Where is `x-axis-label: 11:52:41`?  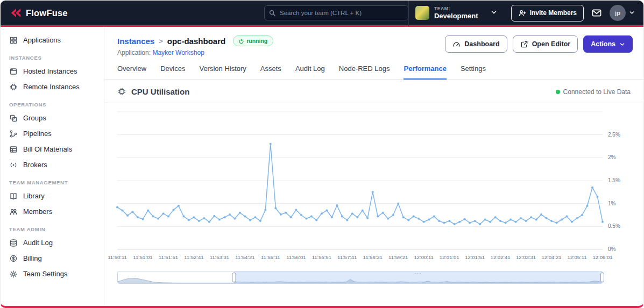 x-axis-label: 11:52:41 is located at coordinates (194, 257).